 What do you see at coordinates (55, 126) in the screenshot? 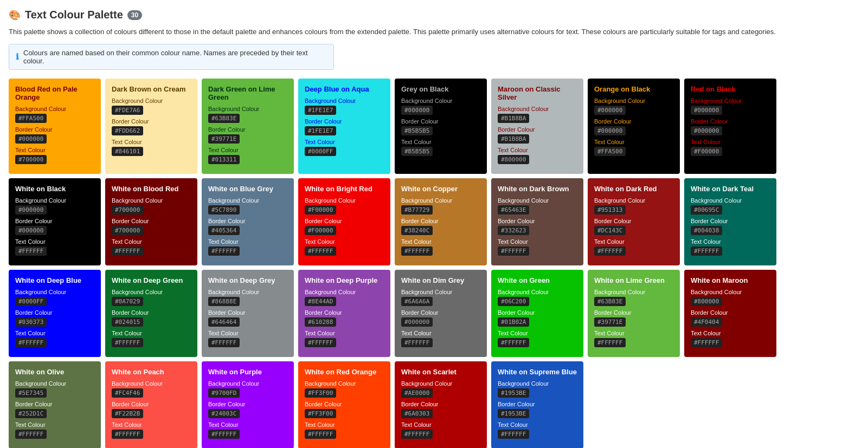
I see `colour-card: Blood Red on Pale Orange Background Colo…` at bounding box center [55, 126].